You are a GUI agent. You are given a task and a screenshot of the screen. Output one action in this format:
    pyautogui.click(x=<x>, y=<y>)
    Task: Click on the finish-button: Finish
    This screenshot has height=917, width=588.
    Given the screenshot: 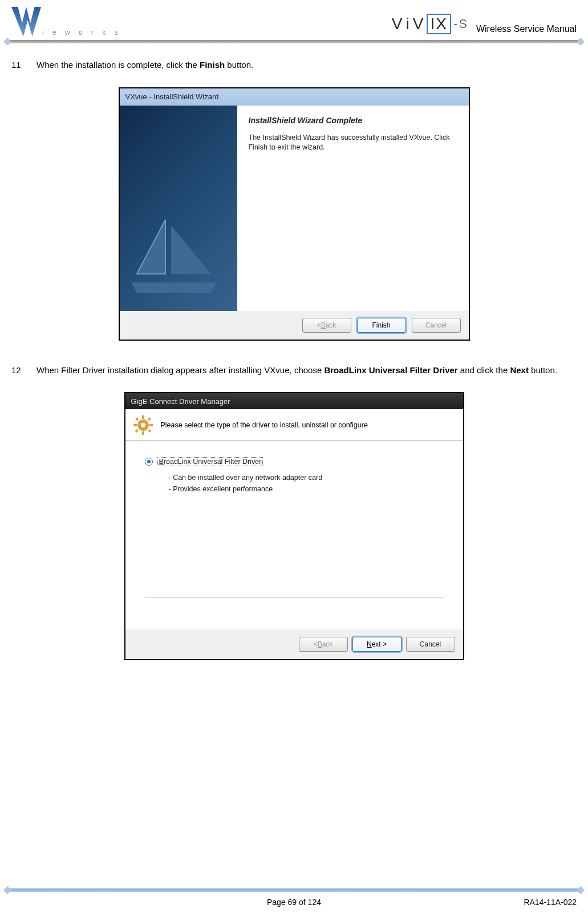 What is the action you would take?
    pyautogui.click(x=382, y=325)
    